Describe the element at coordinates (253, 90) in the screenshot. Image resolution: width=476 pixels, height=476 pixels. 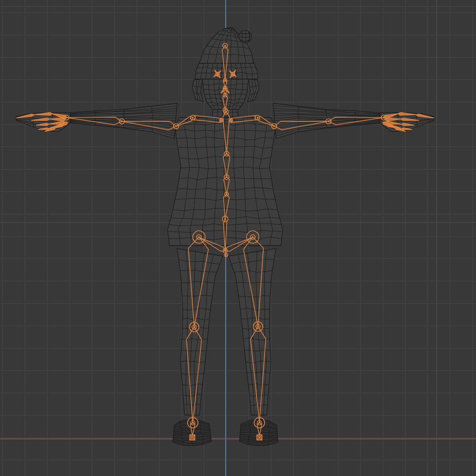
I see `mesh-region-hair-right` at that location.